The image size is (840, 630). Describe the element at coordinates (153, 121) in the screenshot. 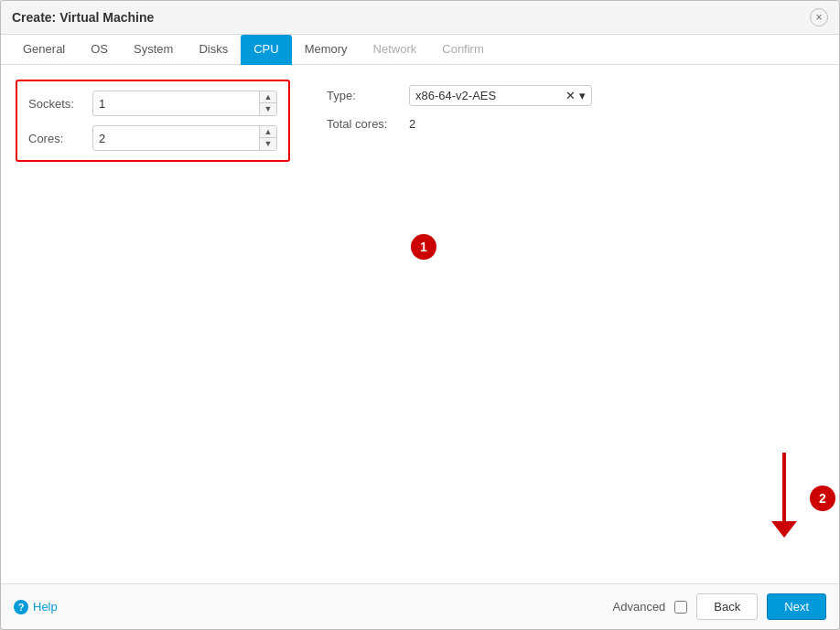

I see `left-panel: Sockets: 1 ▲ ▼ Cores: 2 ▲` at that location.